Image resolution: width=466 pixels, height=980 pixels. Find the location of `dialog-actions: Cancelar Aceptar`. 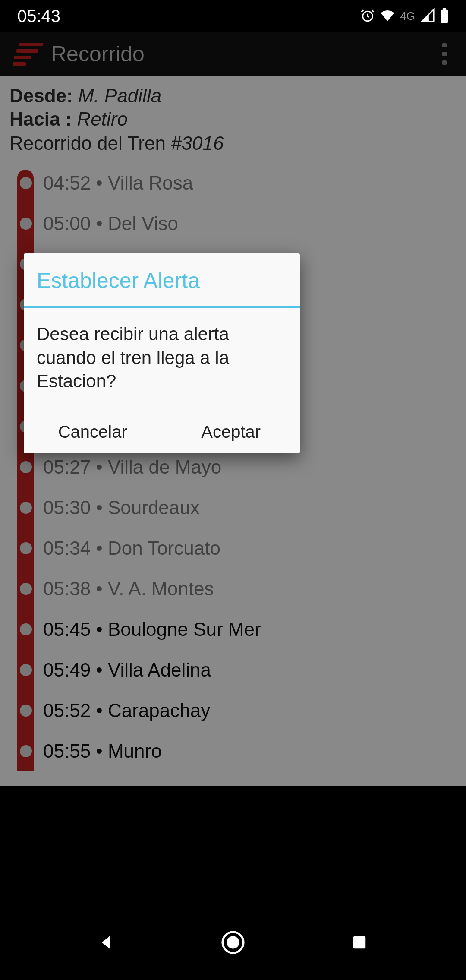

dialog-actions: Cancelar Aceptar is located at coordinates (162, 432).